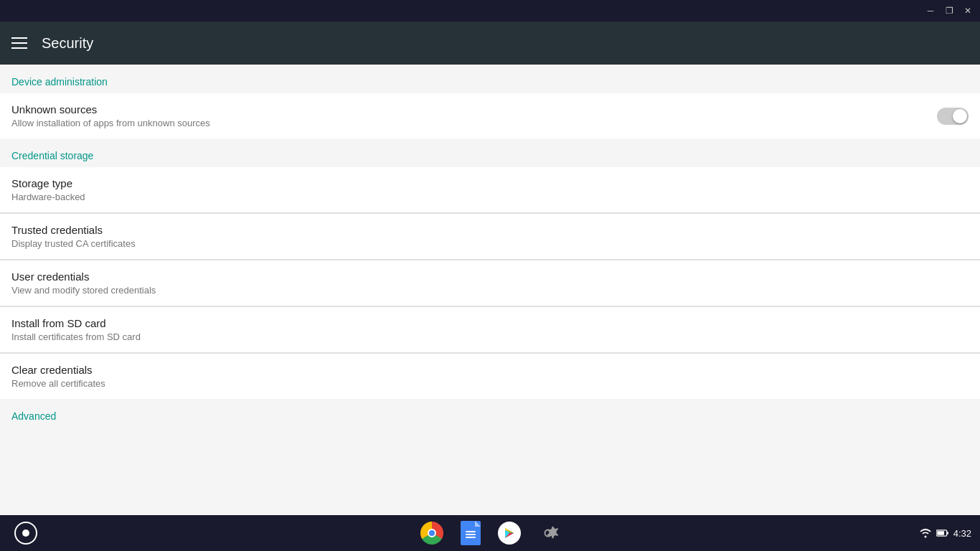 The height and width of the screenshot is (551, 980). Describe the element at coordinates (73, 244) in the screenshot. I see `trusted-credentials-subtitle: Display trusted CA certificates` at that location.